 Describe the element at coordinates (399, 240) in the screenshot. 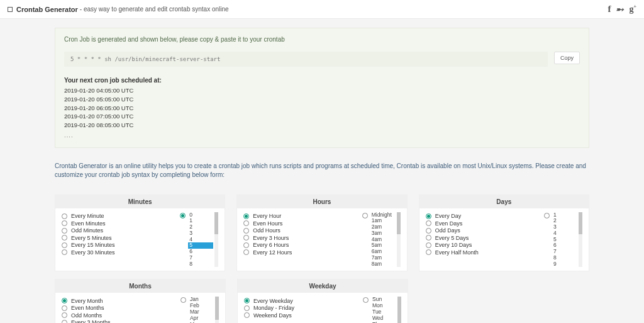

I see `hours-scrollbar` at that location.